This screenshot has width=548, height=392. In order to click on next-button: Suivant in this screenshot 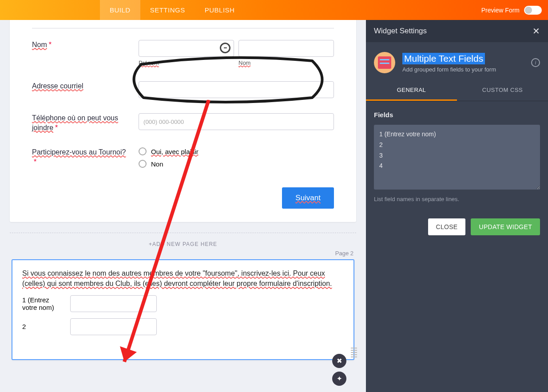, I will do `click(308, 198)`.